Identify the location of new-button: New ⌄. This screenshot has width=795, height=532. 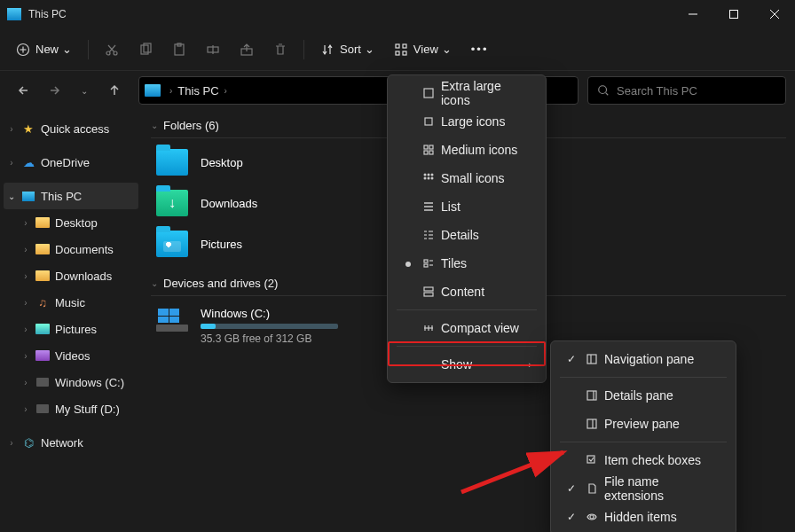
(44, 50).